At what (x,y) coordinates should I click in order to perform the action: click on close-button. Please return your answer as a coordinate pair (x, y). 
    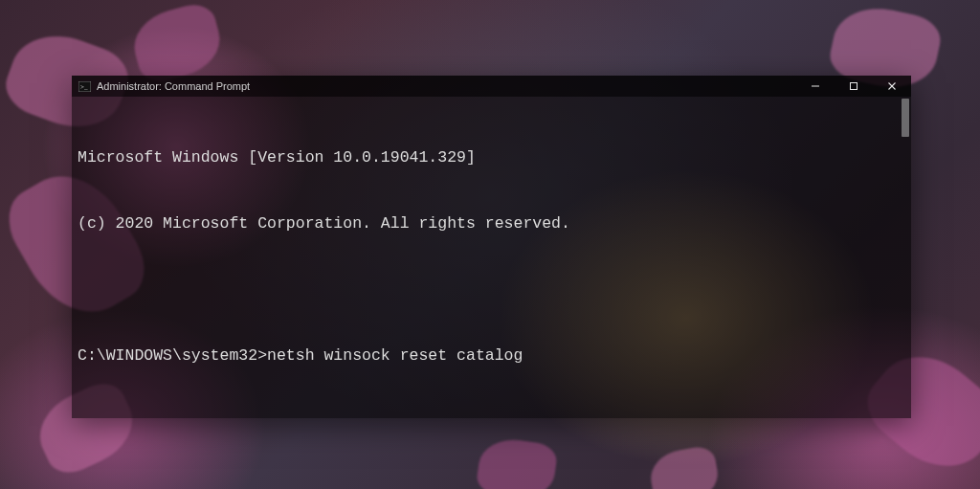
    Looking at the image, I should click on (892, 86).